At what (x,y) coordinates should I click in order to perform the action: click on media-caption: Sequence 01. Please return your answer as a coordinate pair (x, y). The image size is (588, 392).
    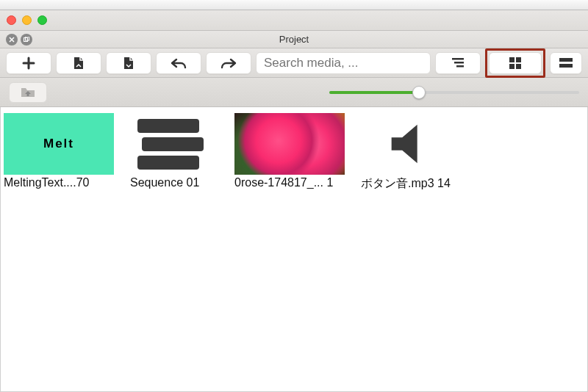
    Looking at the image, I should click on (174, 183).